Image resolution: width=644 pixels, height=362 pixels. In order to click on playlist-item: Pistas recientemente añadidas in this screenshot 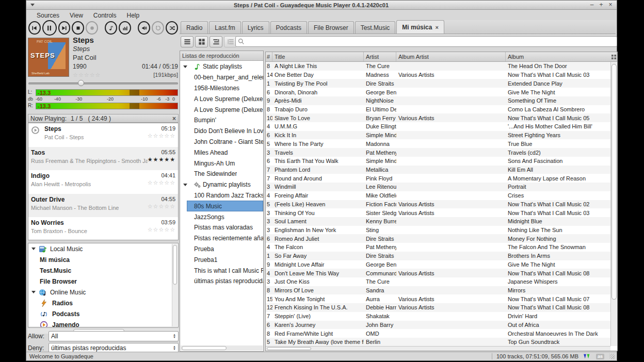, I will do `click(222, 238)`.